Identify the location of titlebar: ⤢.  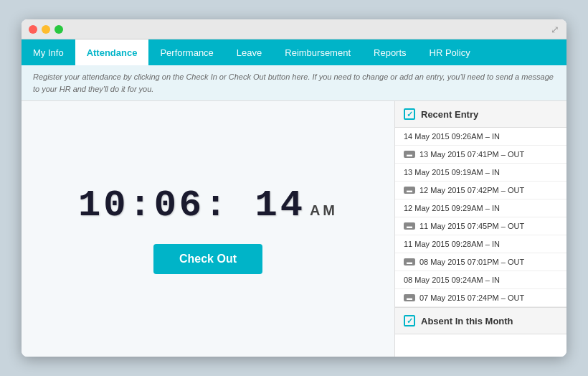
(294, 29).